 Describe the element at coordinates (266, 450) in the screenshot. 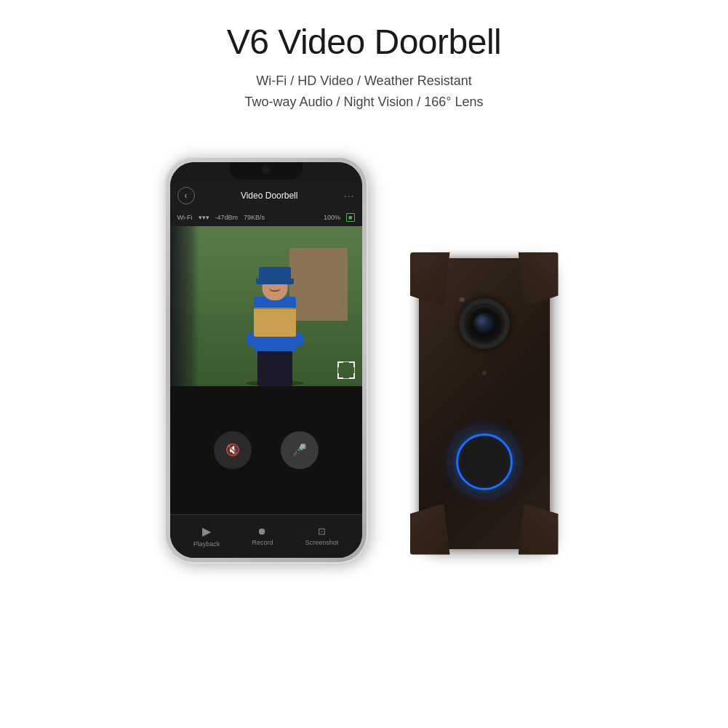

I see `phone-controls: 🔇 🎤` at that location.